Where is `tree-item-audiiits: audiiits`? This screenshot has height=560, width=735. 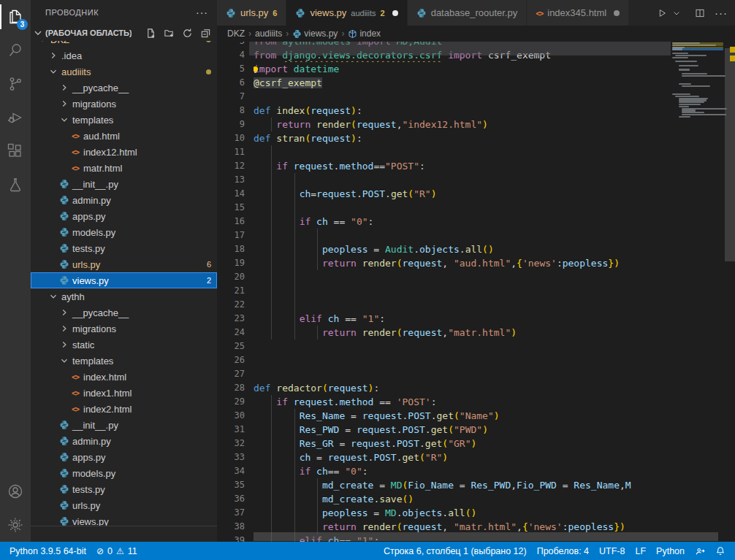 tree-item-audiiits: audiiits is located at coordinates (124, 72).